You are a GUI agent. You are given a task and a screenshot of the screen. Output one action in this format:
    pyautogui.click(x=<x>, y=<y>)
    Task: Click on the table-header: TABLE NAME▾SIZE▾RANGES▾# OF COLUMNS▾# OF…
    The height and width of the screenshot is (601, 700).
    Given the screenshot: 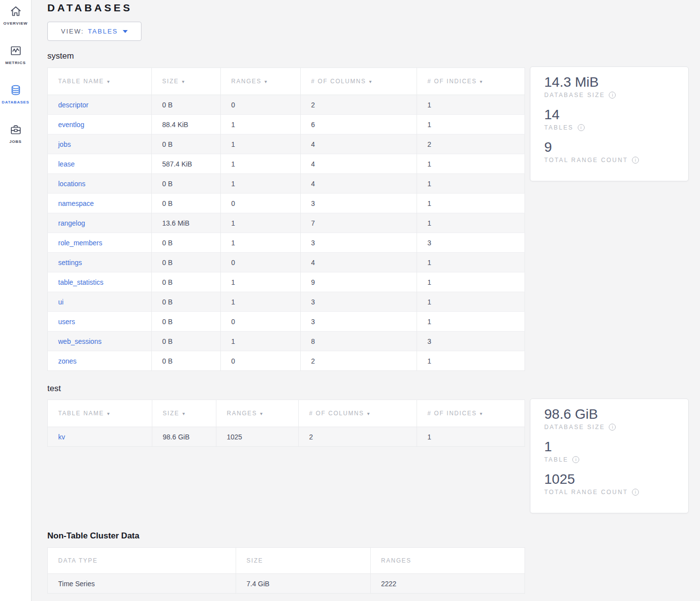 What is the action you would take?
    pyautogui.click(x=286, y=414)
    